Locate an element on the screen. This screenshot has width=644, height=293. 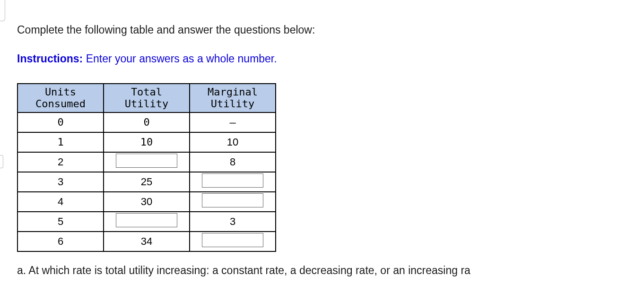
cell-total: 25 is located at coordinates (147, 182).